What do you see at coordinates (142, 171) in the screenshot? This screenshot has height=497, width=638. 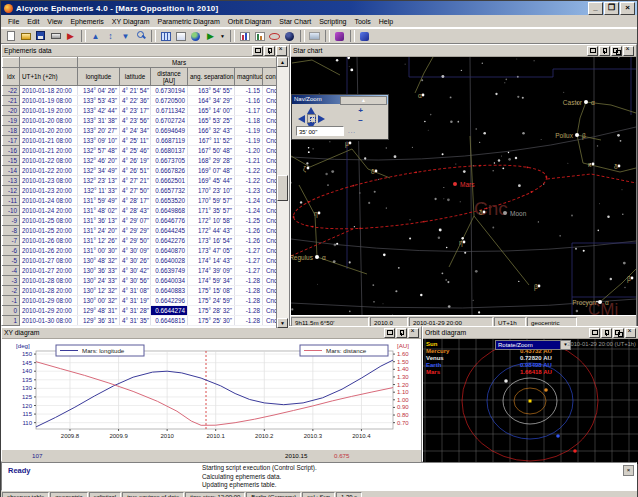 I see `table-row: -142010-01-22 20:00132° 34' 49"4° 26' 51…` at bounding box center [142, 171].